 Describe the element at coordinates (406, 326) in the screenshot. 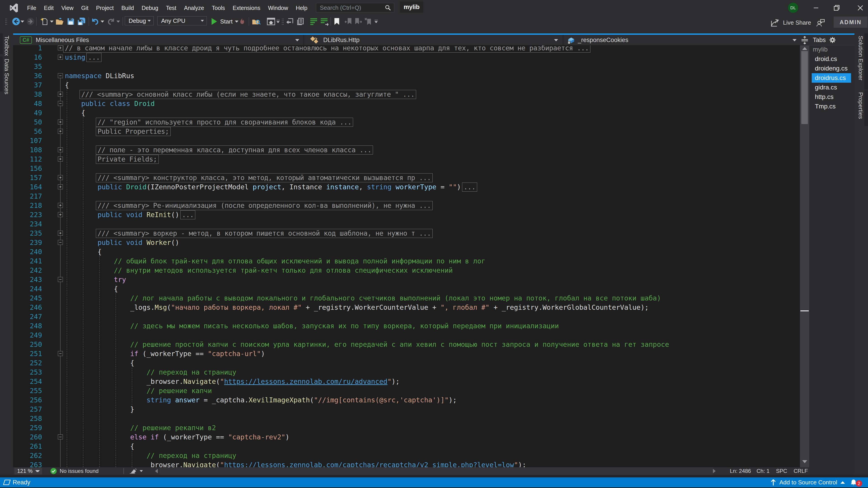

I see `code-line-248: 248// здесь мы можем писать несколько ша…` at that location.